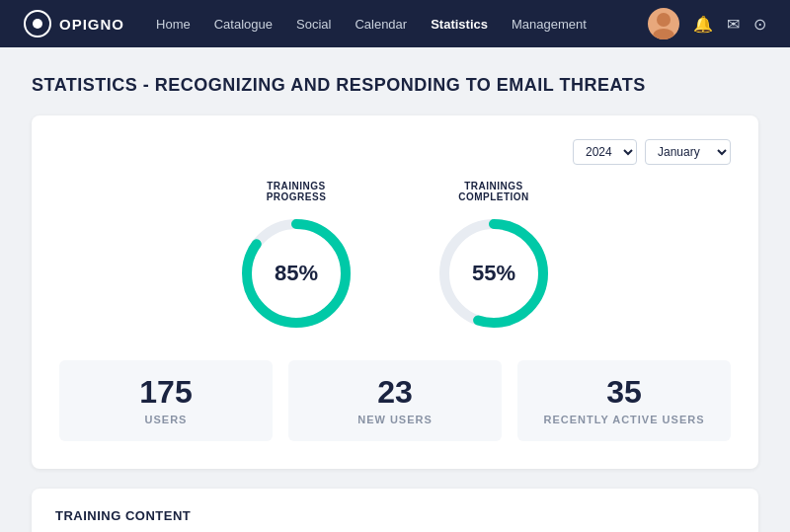 This screenshot has height=532, width=790. Describe the element at coordinates (395, 24) in the screenshot. I see `navbar: OPIGNO Home Catalogue Social Calendar St…` at that location.